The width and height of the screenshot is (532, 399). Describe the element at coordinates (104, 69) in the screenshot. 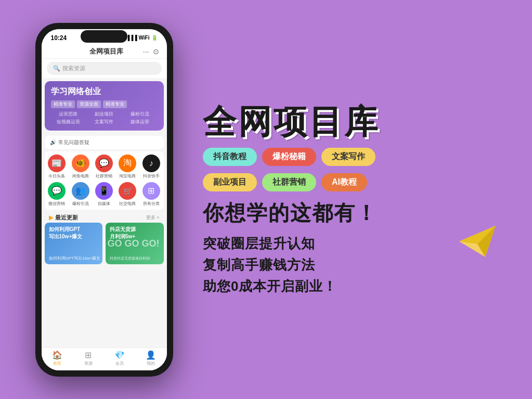

I see `search-bar: 🔍 搜索资源` at that location.